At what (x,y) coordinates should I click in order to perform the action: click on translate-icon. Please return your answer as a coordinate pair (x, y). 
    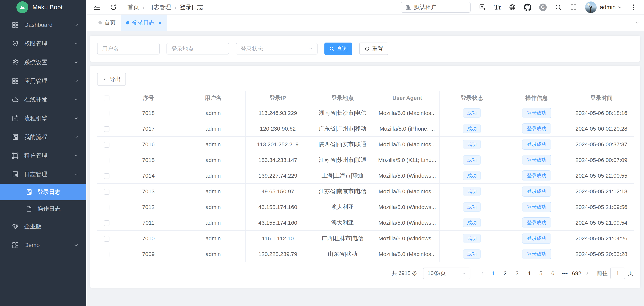
    Looking at the image, I should click on (482, 7).